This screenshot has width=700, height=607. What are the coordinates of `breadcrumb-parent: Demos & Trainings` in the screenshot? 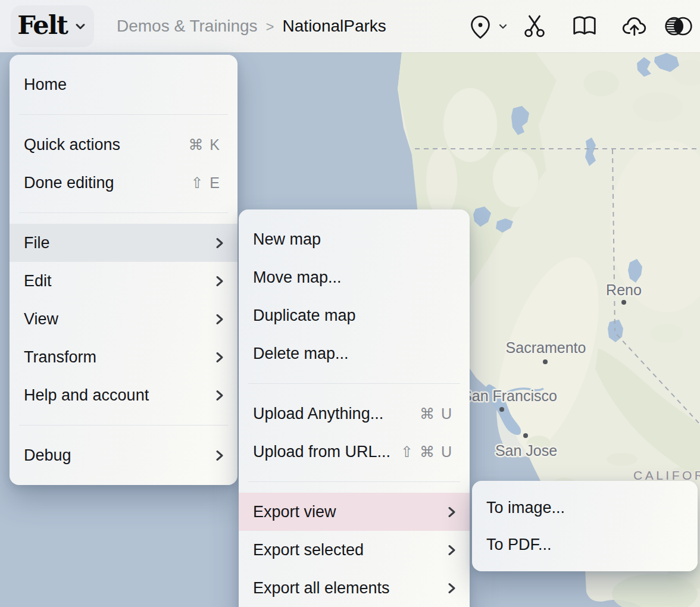 It's located at (187, 26).